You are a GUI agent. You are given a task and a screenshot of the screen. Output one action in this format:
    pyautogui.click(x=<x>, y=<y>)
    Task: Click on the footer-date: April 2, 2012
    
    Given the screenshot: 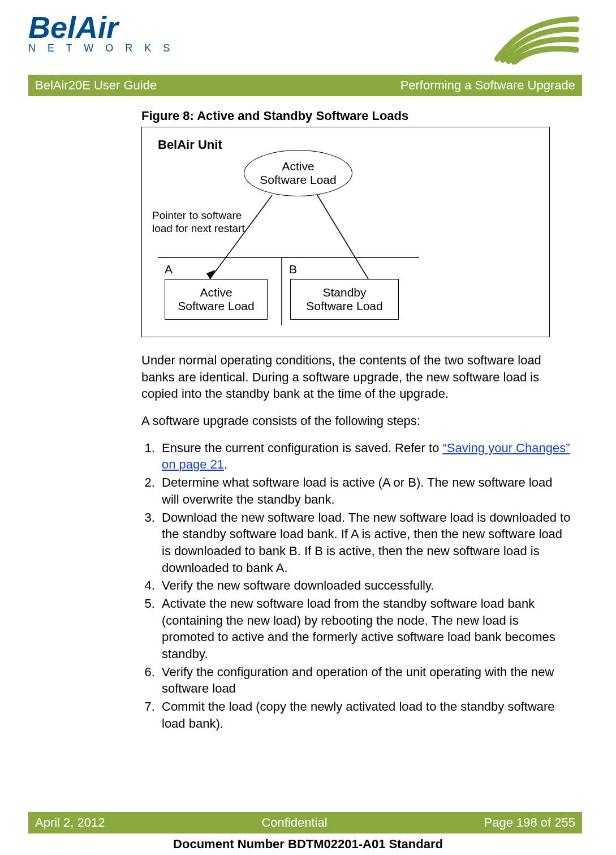 What is the action you would take?
    pyautogui.click(x=70, y=823)
    